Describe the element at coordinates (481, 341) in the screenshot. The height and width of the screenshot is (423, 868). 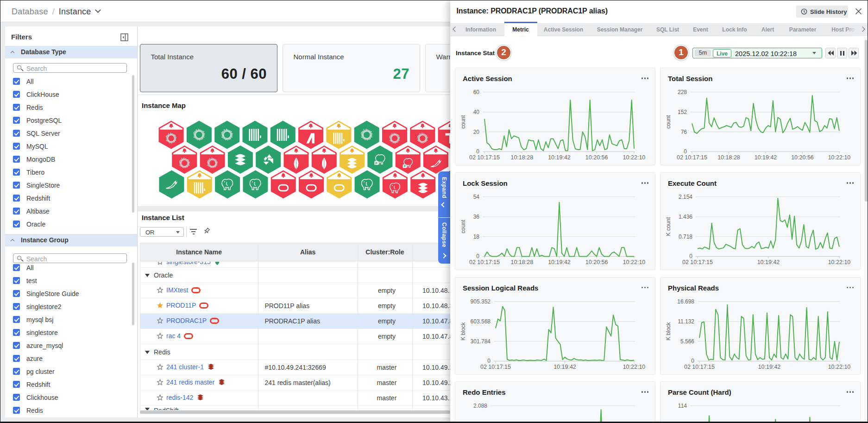
I see `svg-text: 301.784` at that location.